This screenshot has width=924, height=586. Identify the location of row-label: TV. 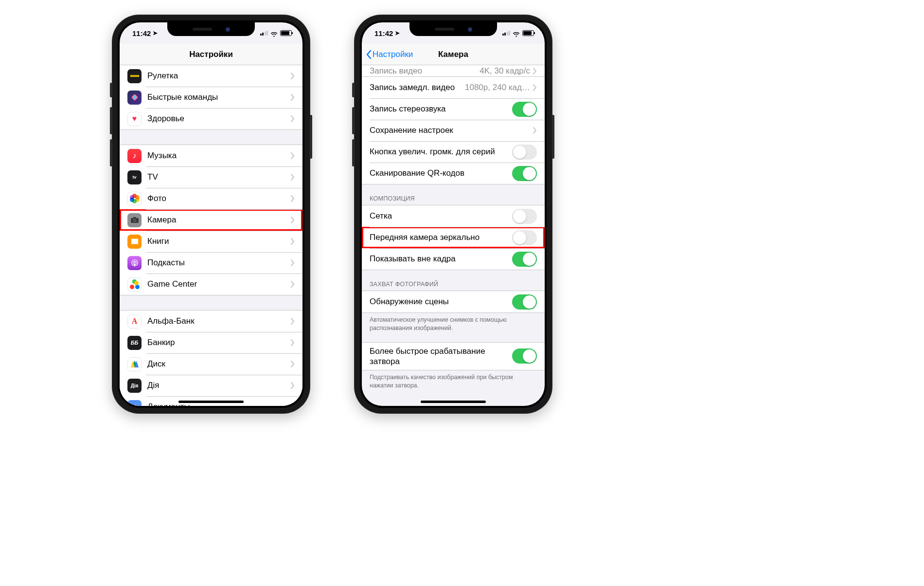
(219, 177).